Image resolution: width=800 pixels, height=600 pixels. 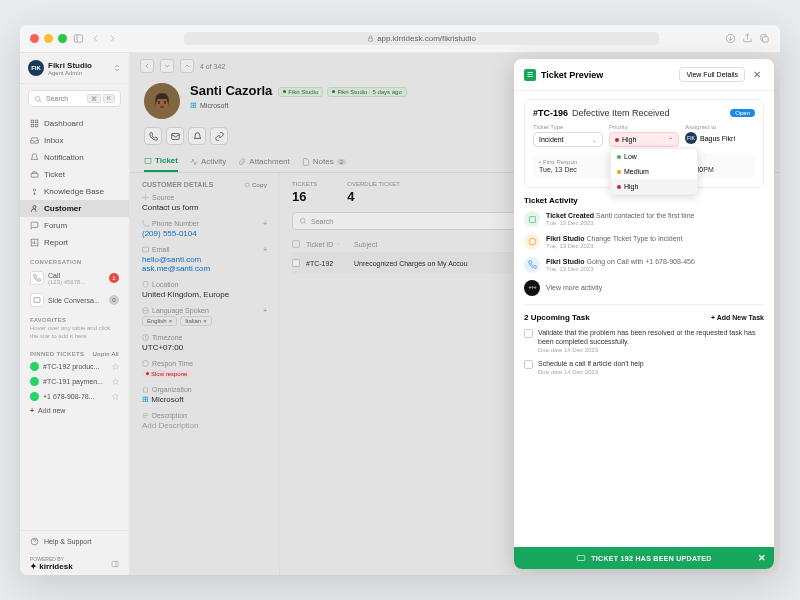 What do you see at coordinates (74, 335) in the screenshot?
I see `favorites-hint: Hover over any table and click the star …` at bounding box center [74, 335].